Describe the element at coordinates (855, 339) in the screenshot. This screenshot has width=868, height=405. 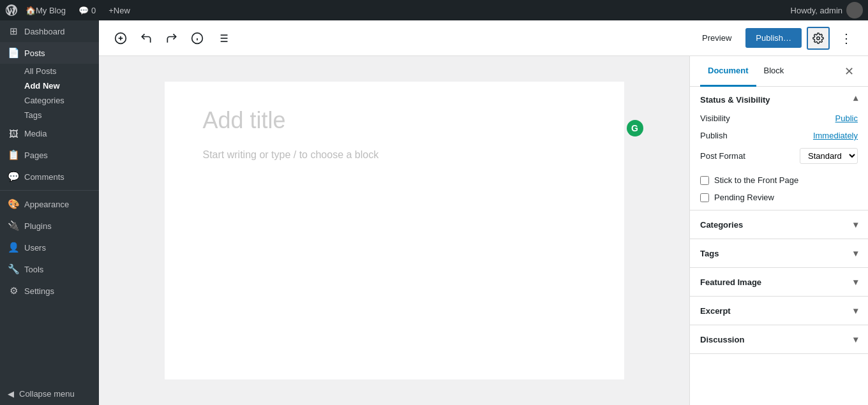
I see `discussion-chevron: ▾` at that location.